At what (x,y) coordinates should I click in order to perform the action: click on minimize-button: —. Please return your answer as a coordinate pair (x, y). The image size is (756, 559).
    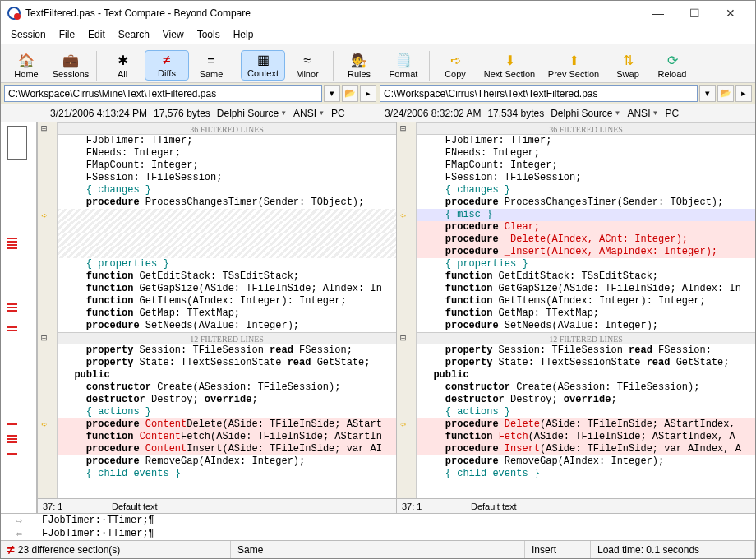
    Looking at the image, I should click on (658, 13).